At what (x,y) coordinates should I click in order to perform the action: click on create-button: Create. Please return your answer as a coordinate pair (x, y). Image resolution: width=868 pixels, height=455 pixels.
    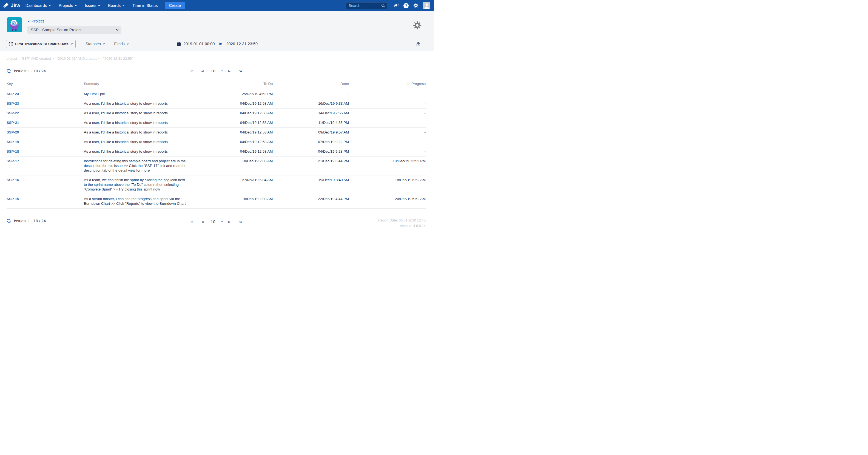
    Looking at the image, I should click on (175, 5).